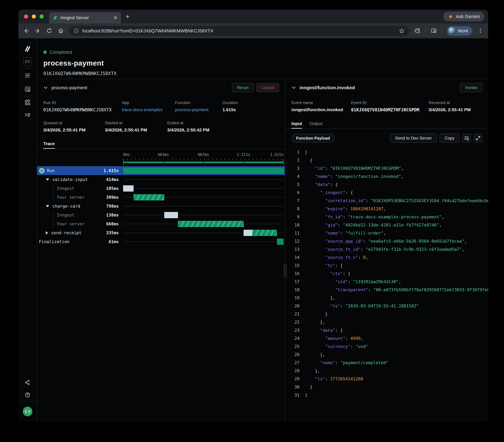 Image resolution: width=504 pixels, height=442 pixels. What do you see at coordinates (49, 145) in the screenshot?
I see `tab-trace: Trace` at bounding box center [49, 145].